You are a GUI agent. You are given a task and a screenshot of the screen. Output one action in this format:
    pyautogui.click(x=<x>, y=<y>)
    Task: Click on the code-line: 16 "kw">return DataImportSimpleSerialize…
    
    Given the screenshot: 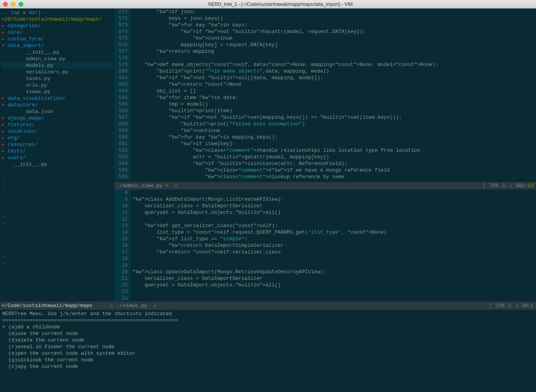 What is the action you would take?
    pyautogui.click(x=325, y=245)
    